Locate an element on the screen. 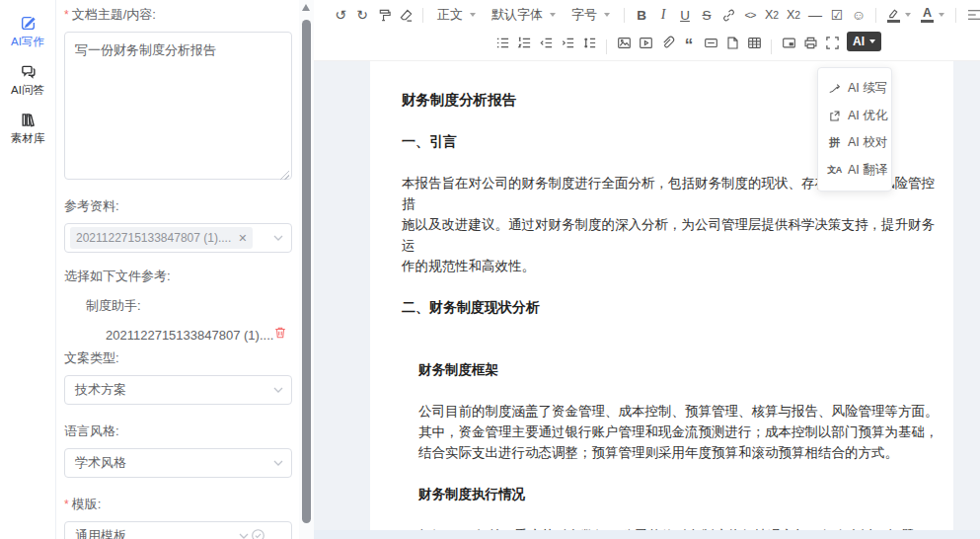 This screenshot has height=539, width=980. template-label: *模版: is located at coordinates (178, 504).